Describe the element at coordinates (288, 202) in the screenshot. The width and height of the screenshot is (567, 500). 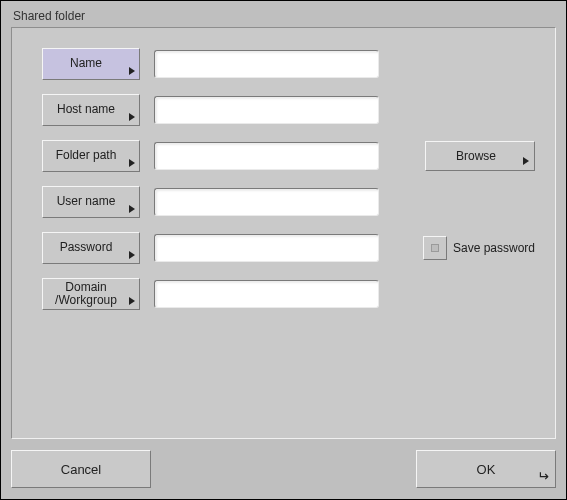
I see `row-user-name: User name` at that location.